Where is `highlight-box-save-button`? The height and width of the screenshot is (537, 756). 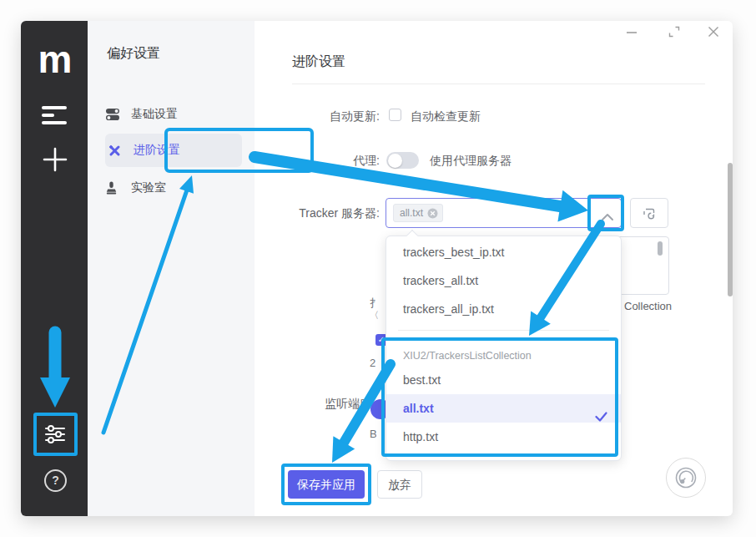
highlight-box-save-button is located at coordinates (326, 484).